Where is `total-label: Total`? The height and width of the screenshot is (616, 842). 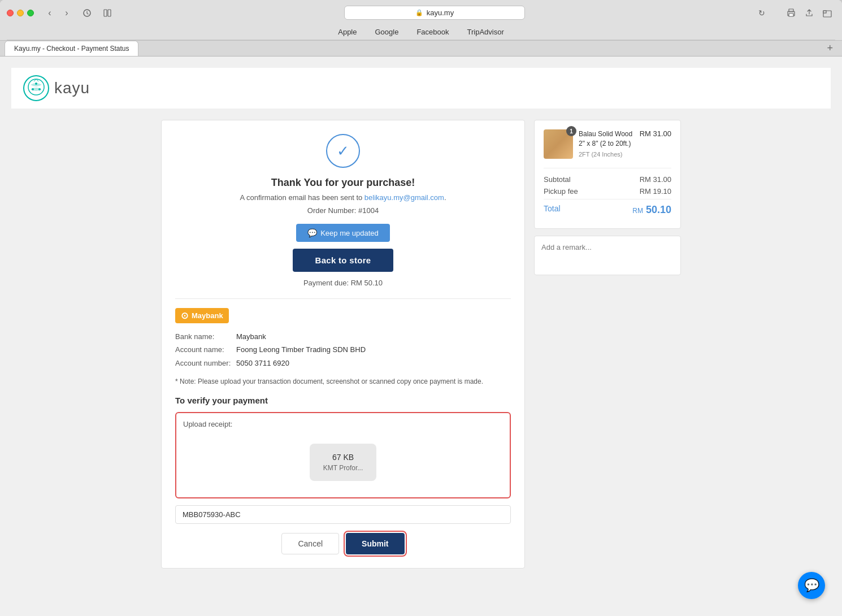 total-label: Total is located at coordinates (552, 210).